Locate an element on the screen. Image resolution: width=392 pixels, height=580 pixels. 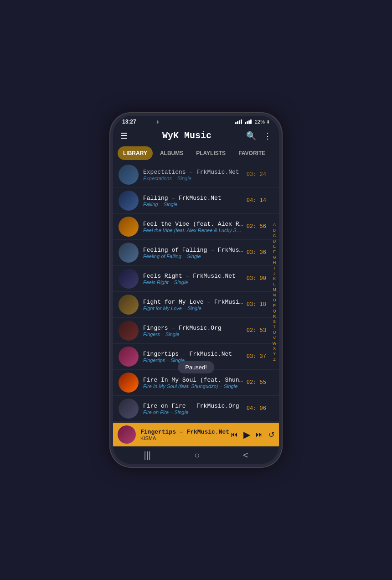
song-album: Feel the Vibe (feat. Alex Renee & Lucky … is located at coordinates (193, 230).